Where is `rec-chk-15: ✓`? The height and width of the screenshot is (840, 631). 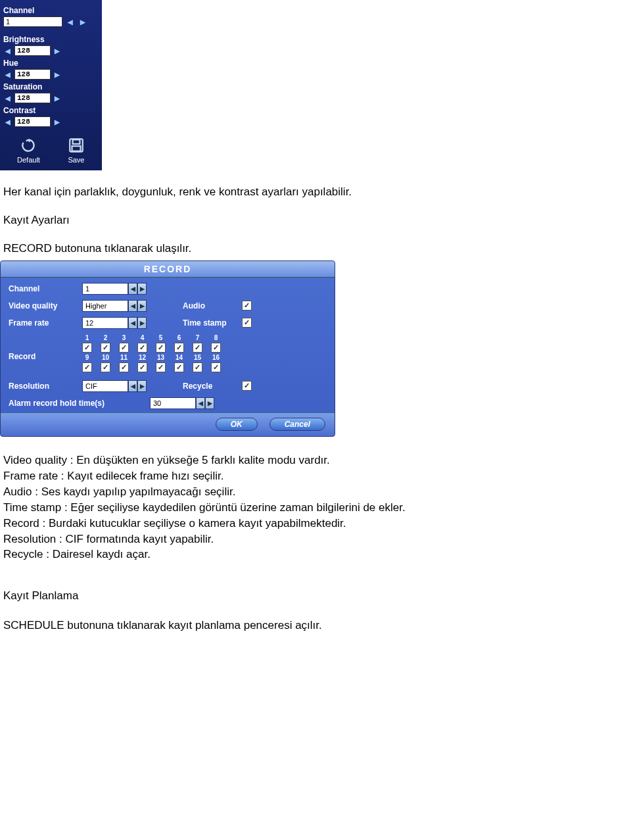 rec-chk-15: ✓ is located at coordinates (197, 367).